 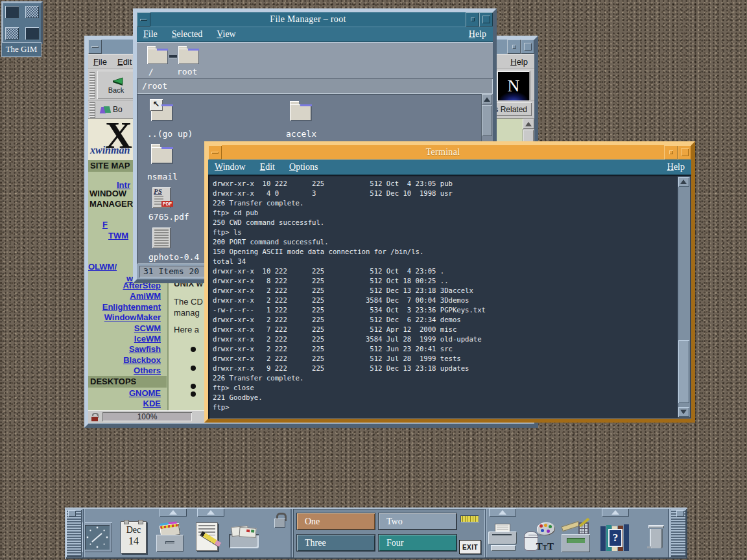 What do you see at coordinates (683, 297) in the screenshot?
I see `terminal-scrollbar` at bounding box center [683, 297].